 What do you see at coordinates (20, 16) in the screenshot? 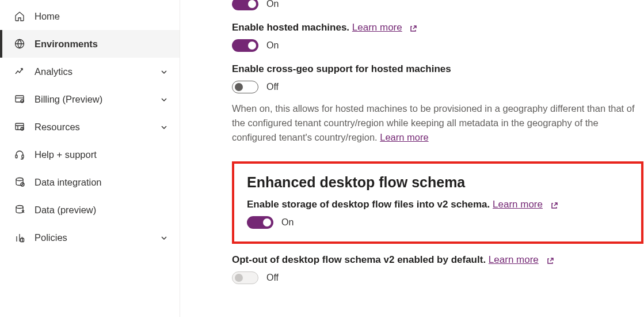
I see `home-icon` at bounding box center [20, 16].